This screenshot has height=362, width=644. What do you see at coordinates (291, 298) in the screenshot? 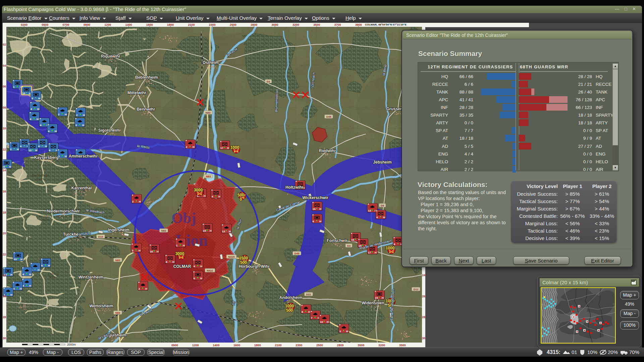
I see `svg-text: Andolsheim` at bounding box center [291, 298].